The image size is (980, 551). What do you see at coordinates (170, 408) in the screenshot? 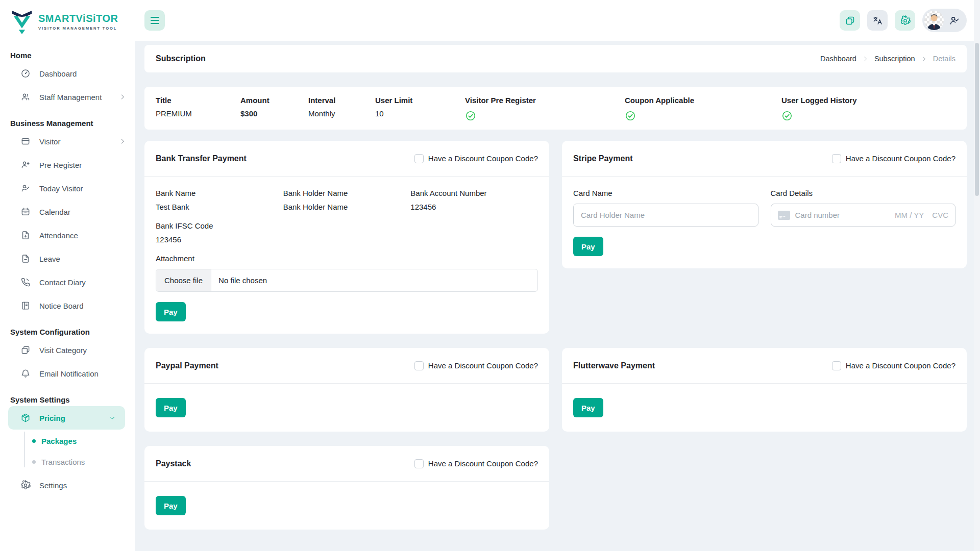
I see `paypal-pay-button: Pay` at bounding box center [170, 408].